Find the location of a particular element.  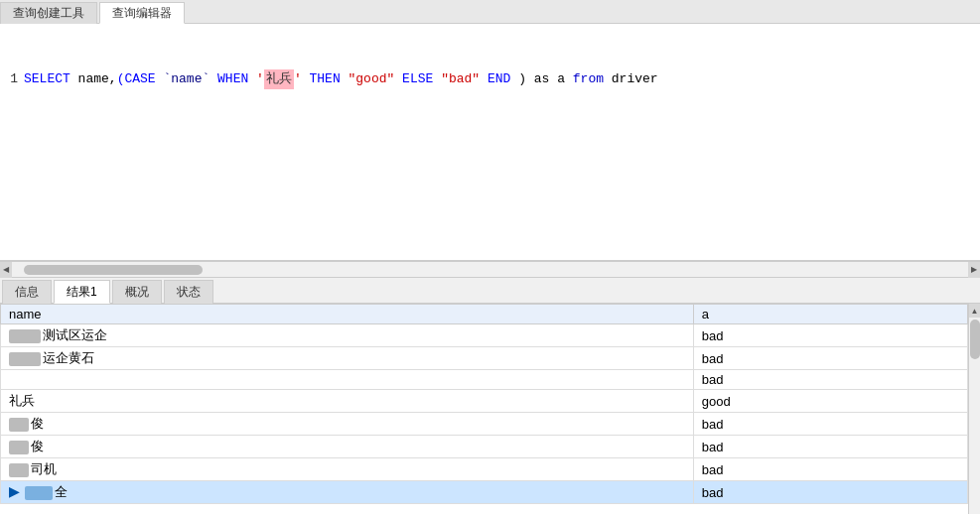

sql-quote-close: ' is located at coordinates (298, 79).